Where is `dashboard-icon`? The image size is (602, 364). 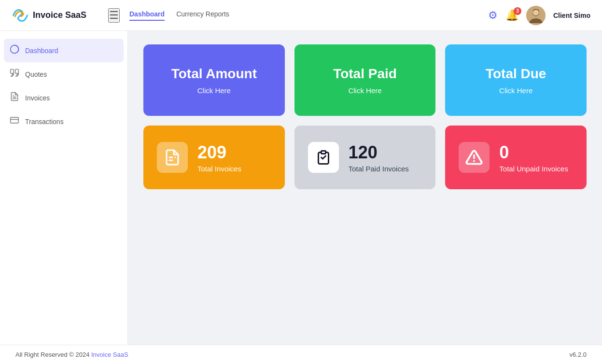 dashboard-icon is located at coordinates (14, 50).